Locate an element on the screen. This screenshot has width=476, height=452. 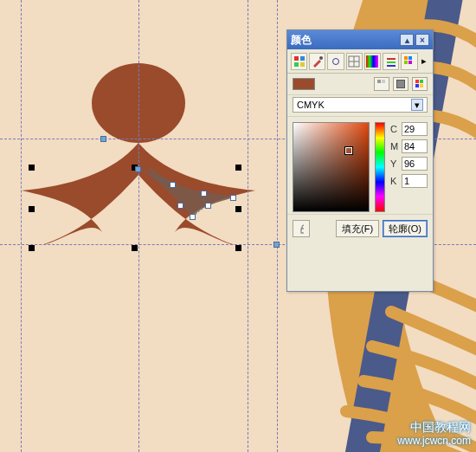
palette-mini-icon is located at coordinates (382, 84).